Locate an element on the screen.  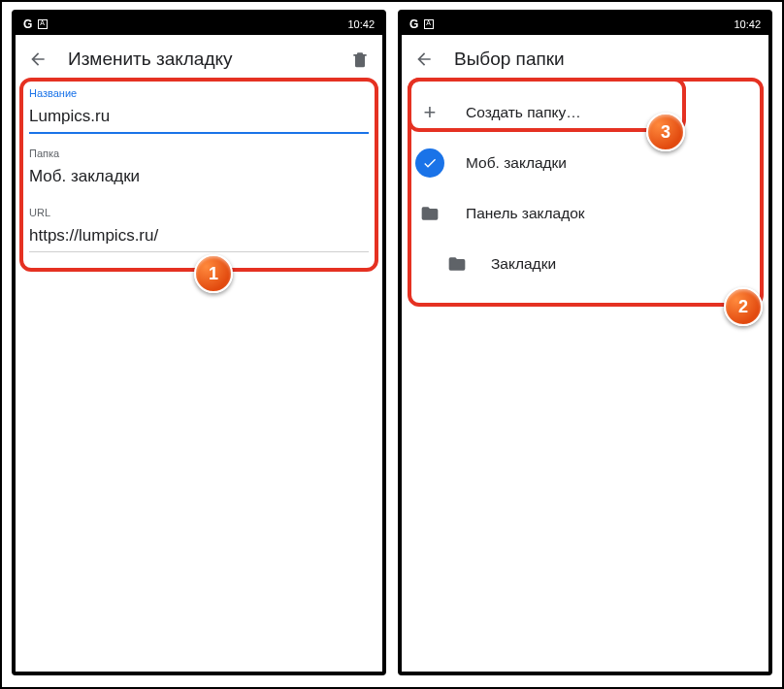
callout-1: 1 is located at coordinates (213, 274).